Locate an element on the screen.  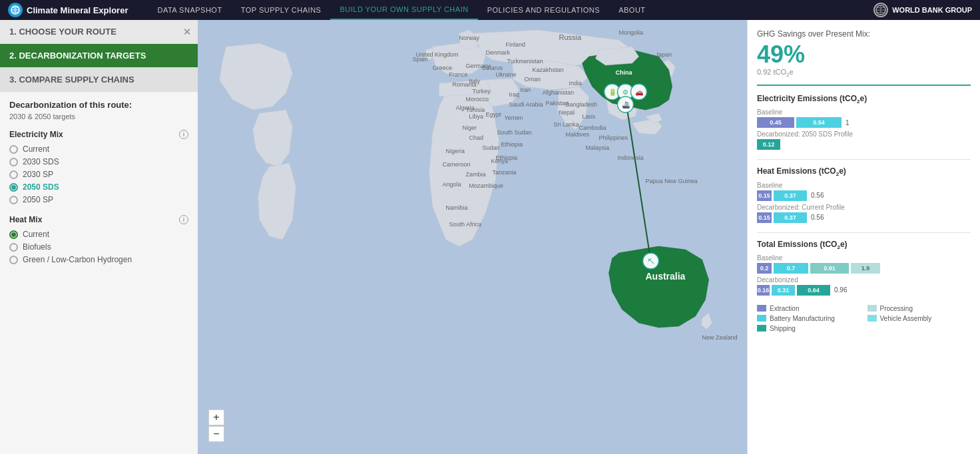
heat-baseline-bar: 0.15 0.37 0.56 is located at coordinates (864, 196).